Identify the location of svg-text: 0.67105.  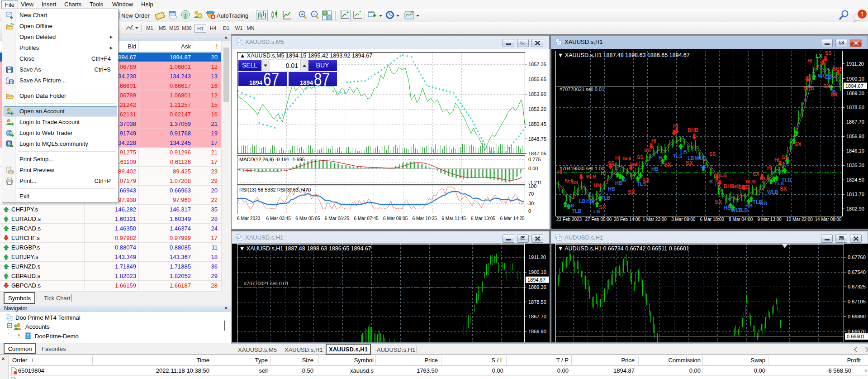
(857, 302).